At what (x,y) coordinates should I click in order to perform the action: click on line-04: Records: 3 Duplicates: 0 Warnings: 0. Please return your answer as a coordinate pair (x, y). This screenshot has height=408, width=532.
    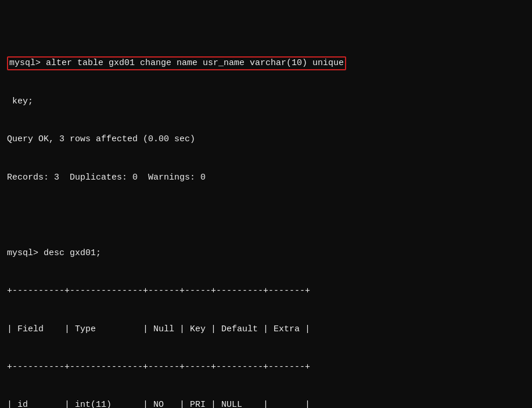
    Looking at the image, I should click on (266, 178).